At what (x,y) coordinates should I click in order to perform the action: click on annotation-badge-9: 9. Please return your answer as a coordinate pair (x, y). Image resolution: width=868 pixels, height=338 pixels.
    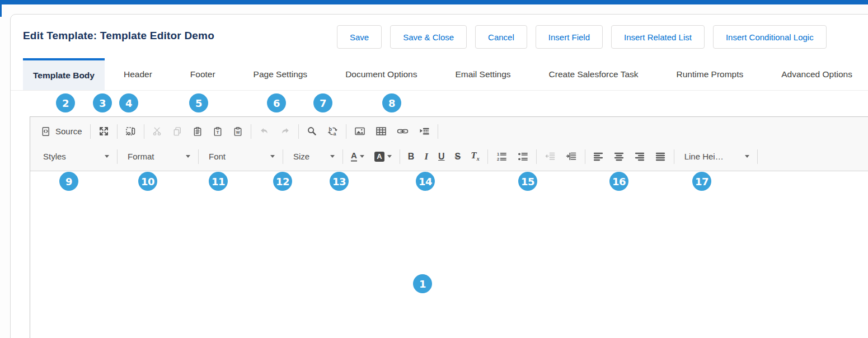
    Looking at the image, I should click on (69, 181).